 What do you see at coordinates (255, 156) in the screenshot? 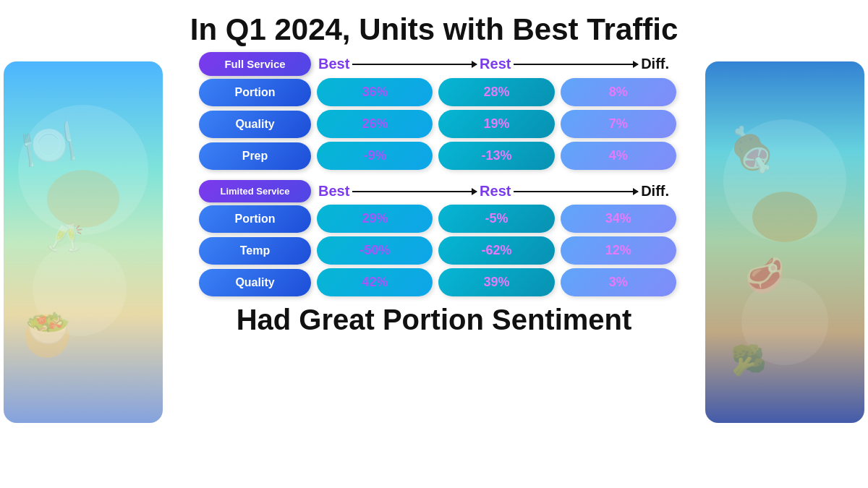
I see `fs-prep-label: Prep` at bounding box center [255, 156].